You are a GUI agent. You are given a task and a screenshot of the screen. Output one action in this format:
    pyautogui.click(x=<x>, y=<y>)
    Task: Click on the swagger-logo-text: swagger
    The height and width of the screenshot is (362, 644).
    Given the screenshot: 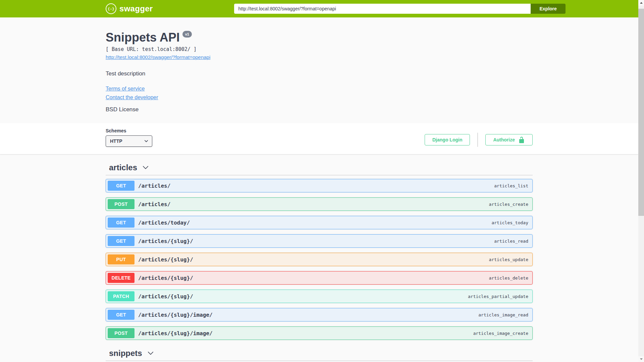 What is the action you would take?
    pyautogui.click(x=136, y=9)
    